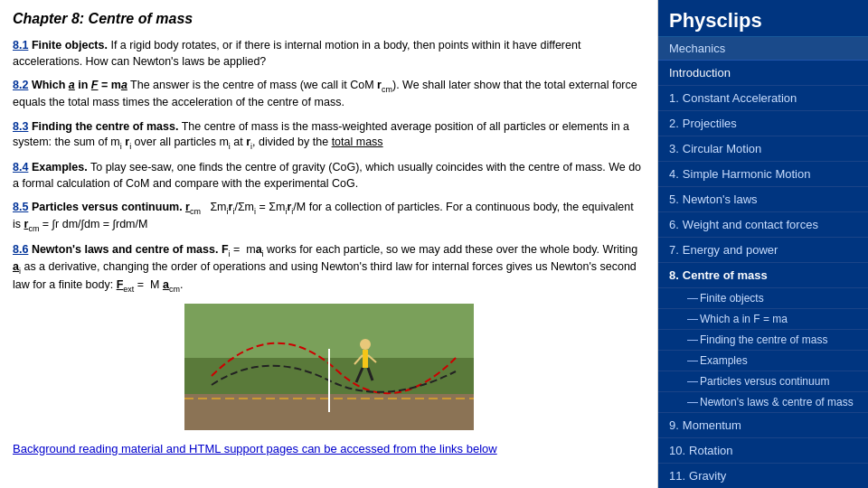 The image size is (868, 488). What do you see at coordinates (763, 340) in the screenshot?
I see `sidebar-subitem-finding: Finding the centre of mass` at bounding box center [763, 340].